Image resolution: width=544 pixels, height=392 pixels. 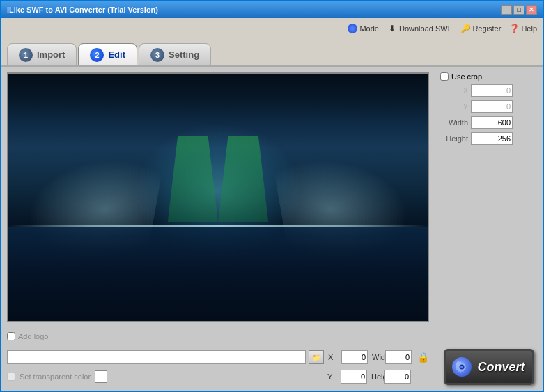 What do you see at coordinates (28, 336) in the screenshot?
I see `add-logo-checkbox-group: Add logo` at bounding box center [28, 336].